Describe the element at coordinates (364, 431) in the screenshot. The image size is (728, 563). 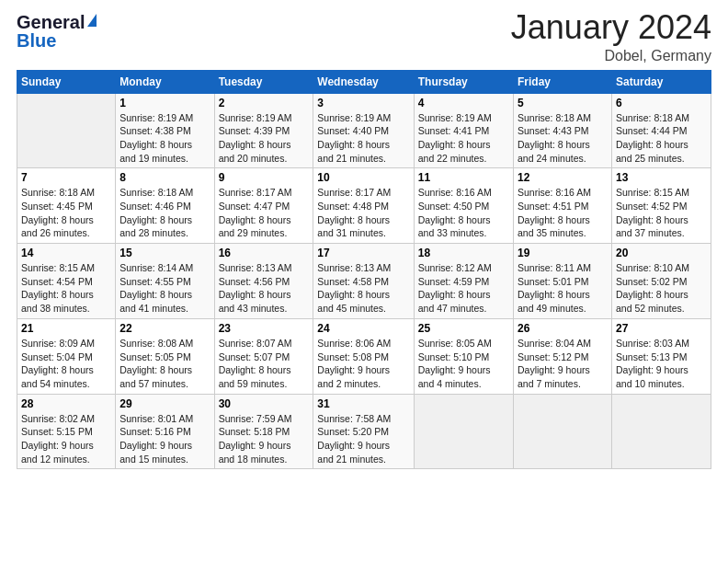
I see `calendar-cell: 31Sunrise: 7:58 AM Sunset: 5:20 PM Dayli…` at that location.